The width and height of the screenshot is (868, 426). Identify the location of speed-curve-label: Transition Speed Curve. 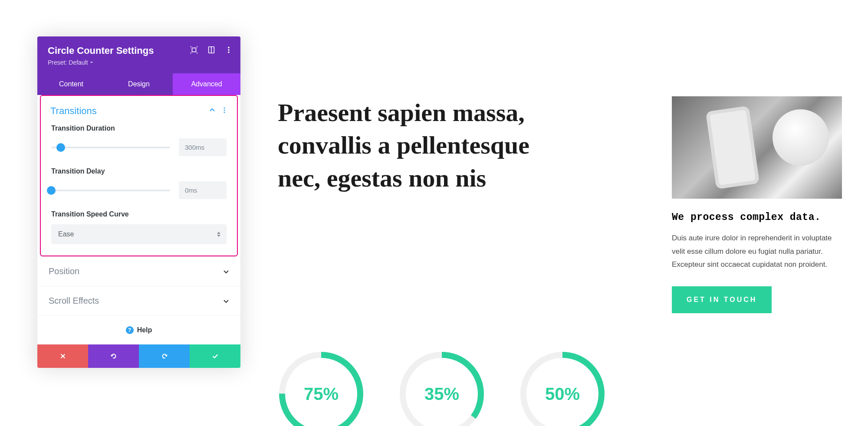
(139, 214).